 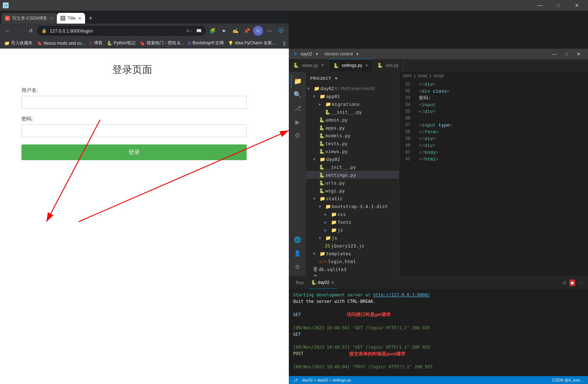 I want to click on bookmark-import: 📁 导入收藏夹, so click(x=19, y=43).